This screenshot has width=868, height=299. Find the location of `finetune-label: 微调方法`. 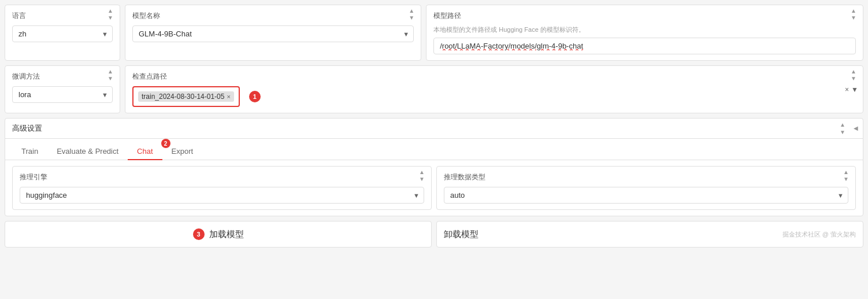

finetune-label: 微调方法 is located at coordinates (62, 76).